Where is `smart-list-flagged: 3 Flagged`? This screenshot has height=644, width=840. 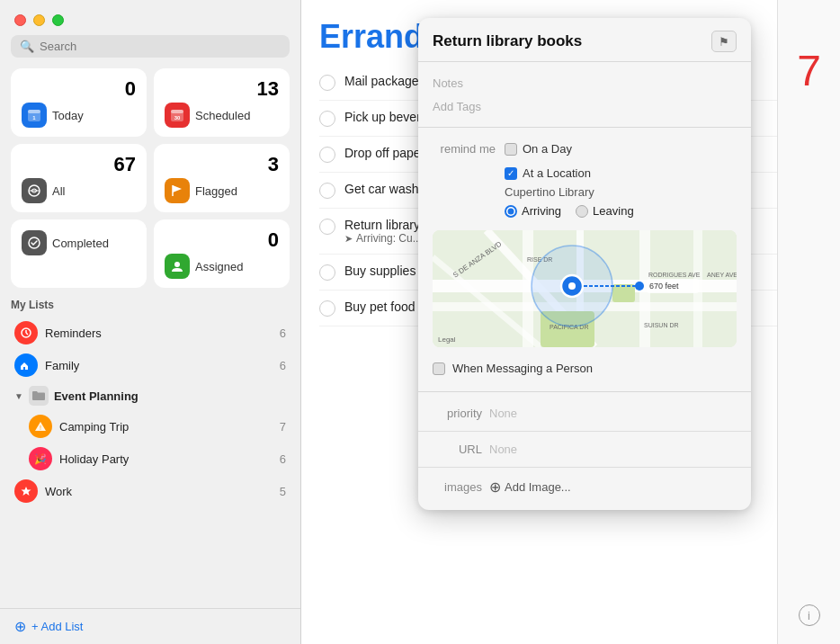 smart-list-flagged: 3 Flagged is located at coordinates (221, 178).